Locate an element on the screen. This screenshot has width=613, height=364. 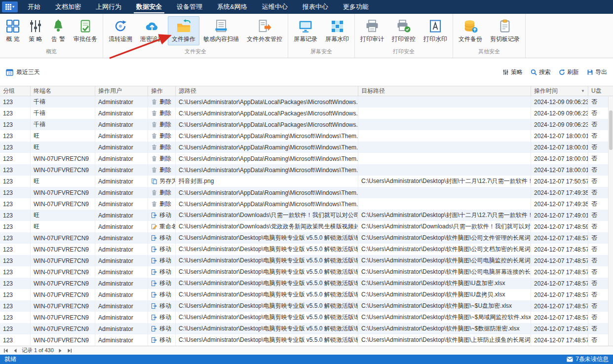
menu-tab-7: 运维中心 is located at coordinates (275, 7).